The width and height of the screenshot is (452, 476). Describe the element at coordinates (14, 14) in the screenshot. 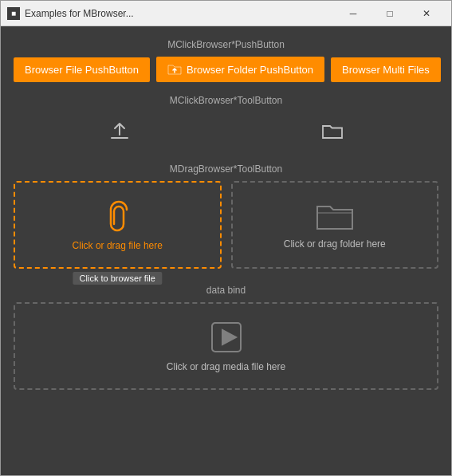

I see `window-icon: ■` at that location.